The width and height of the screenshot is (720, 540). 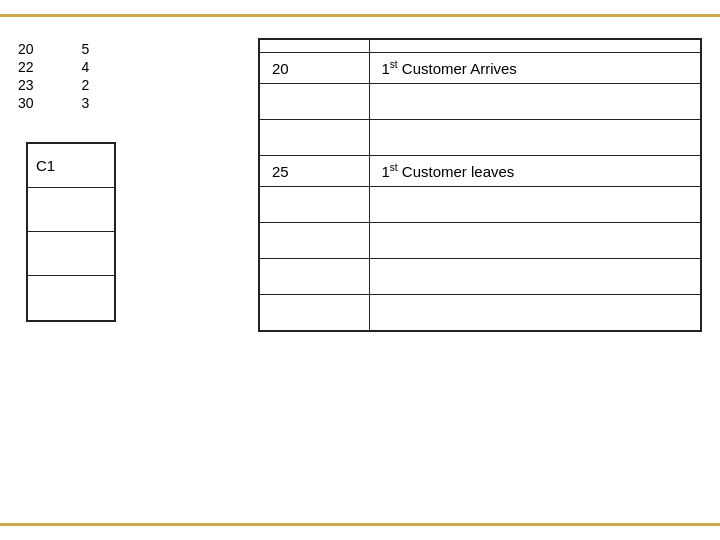 I want to click on transaction-length: 2, so click(x=70, y=85).